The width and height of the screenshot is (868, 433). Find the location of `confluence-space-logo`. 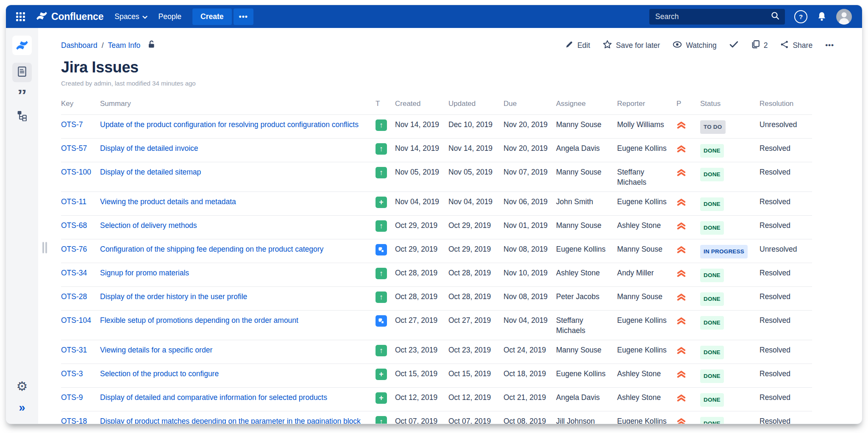

confluence-space-logo is located at coordinates (22, 45).